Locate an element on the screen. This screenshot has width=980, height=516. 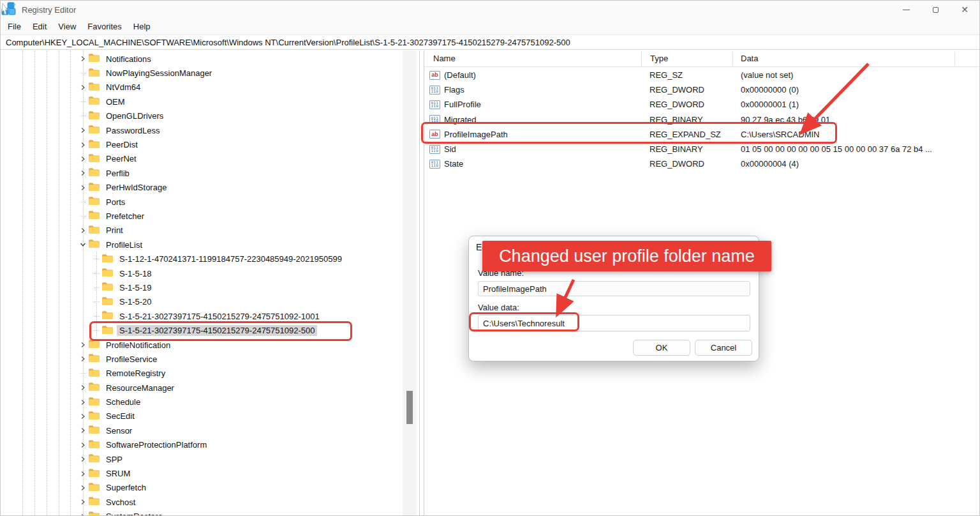
tree-item-passwordless: PasswordLess is located at coordinates (202, 130).